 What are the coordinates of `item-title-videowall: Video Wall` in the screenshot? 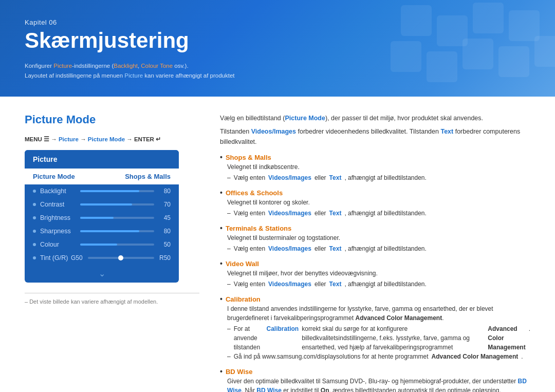 It's located at (375, 264).